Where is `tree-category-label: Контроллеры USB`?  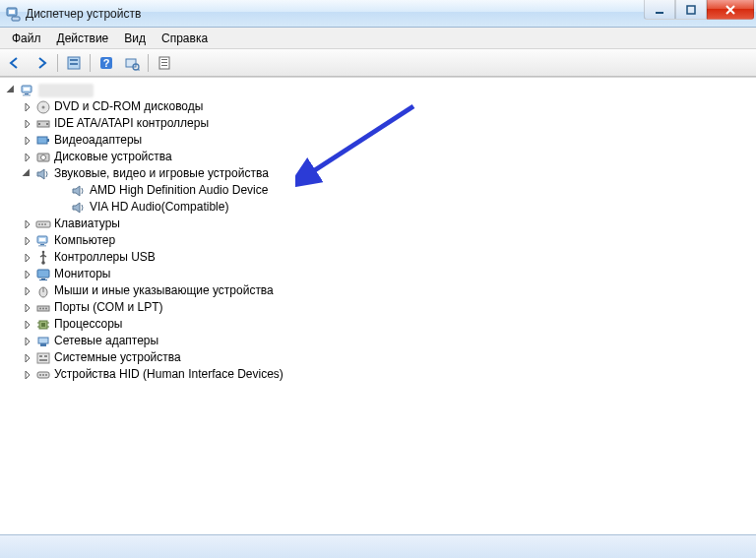 tree-category-label: Контроллеры USB is located at coordinates (104, 258).